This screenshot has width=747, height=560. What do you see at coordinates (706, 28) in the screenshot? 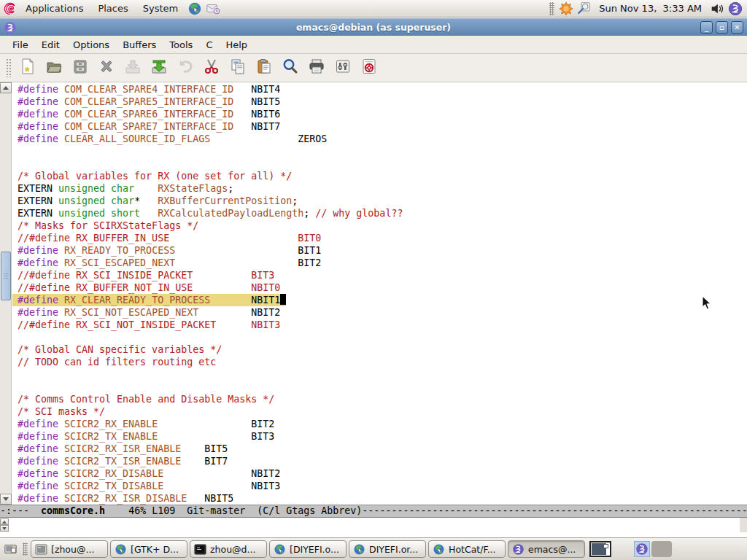
I see `minimize-button: _` at bounding box center [706, 28].